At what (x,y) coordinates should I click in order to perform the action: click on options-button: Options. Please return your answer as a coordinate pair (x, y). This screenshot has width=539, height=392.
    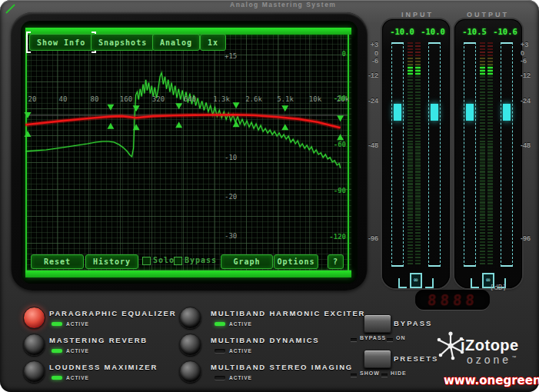
    Looking at the image, I should click on (296, 261).